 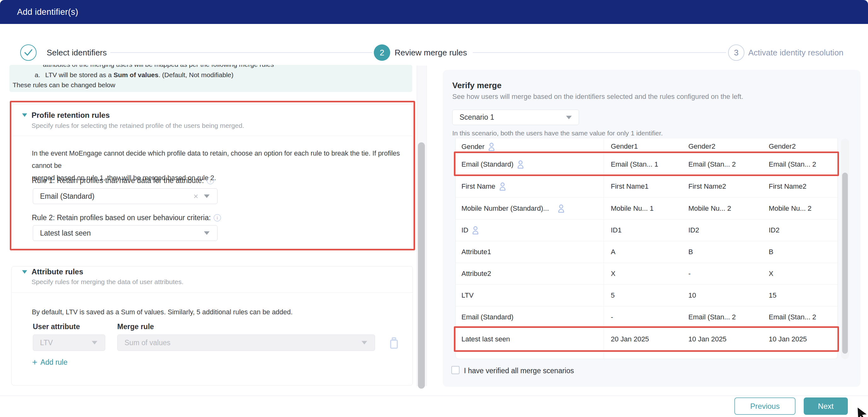 What do you see at coordinates (557, 133) in the screenshot?
I see `scenario-caption: In this scenario, both the users have th…` at bounding box center [557, 133].